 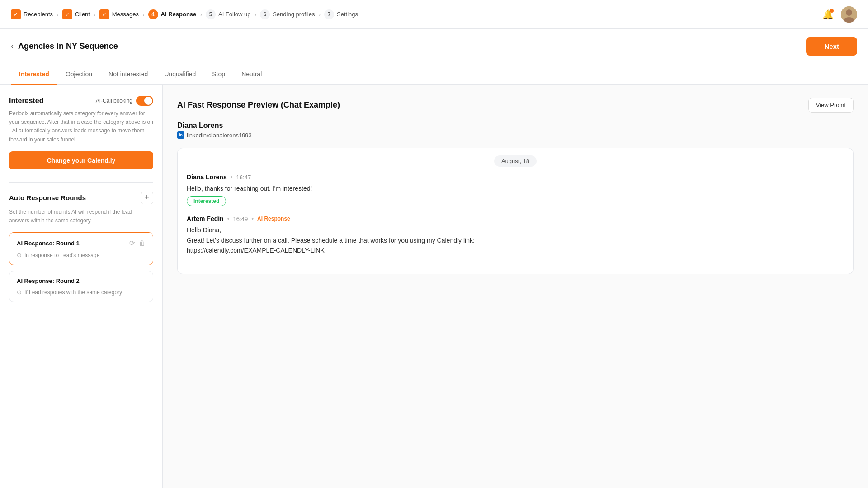 What do you see at coordinates (832, 11) in the screenshot?
I see `notification-dot` at bounding box center [832, 11].